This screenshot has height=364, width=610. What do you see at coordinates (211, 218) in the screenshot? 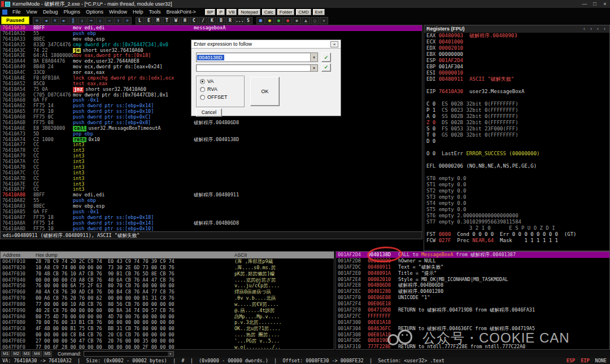
I see `disasm-row: 76410A87FF75 18push dword ptr ss:[ebp+0x…` at bounding box center [211, 218].